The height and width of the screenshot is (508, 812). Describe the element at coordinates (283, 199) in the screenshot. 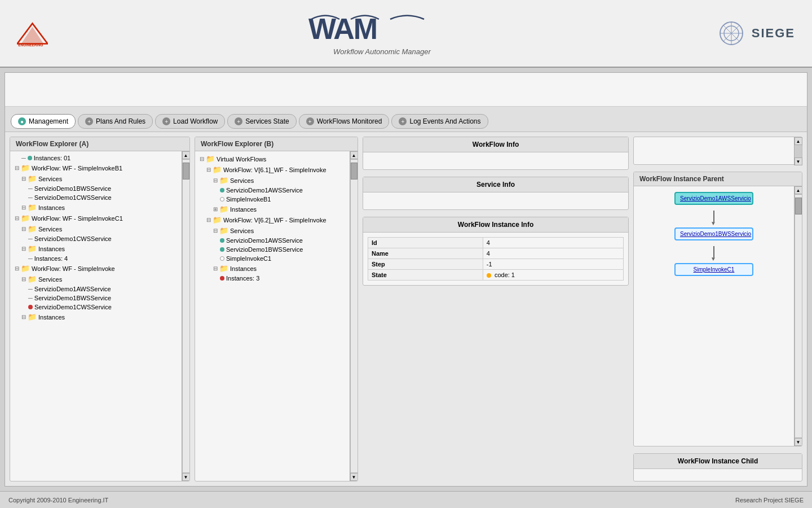

I see `list-item: SimpleInvokeB1` at that location.